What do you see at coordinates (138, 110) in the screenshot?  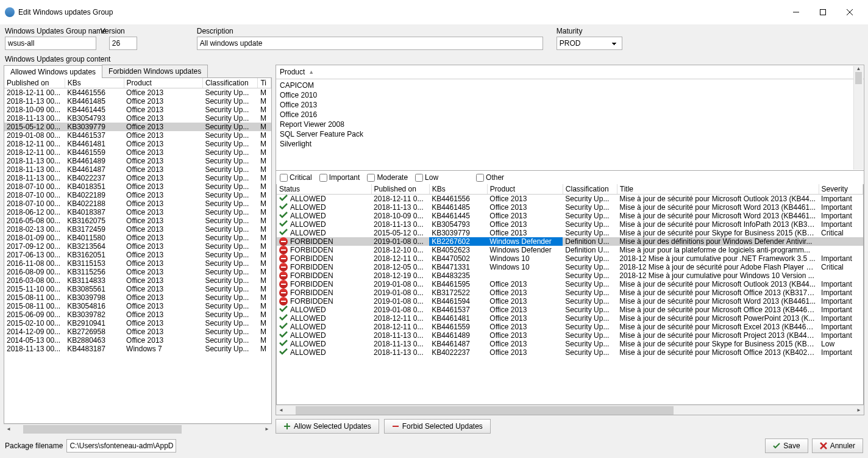 I see `table-row: 2018-10-09 00...KB4461445Office 2013Secu…` at bounding box center [138, 110].